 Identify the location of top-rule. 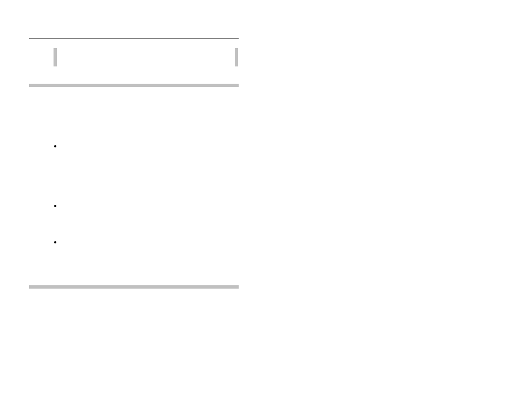
(134, 39).